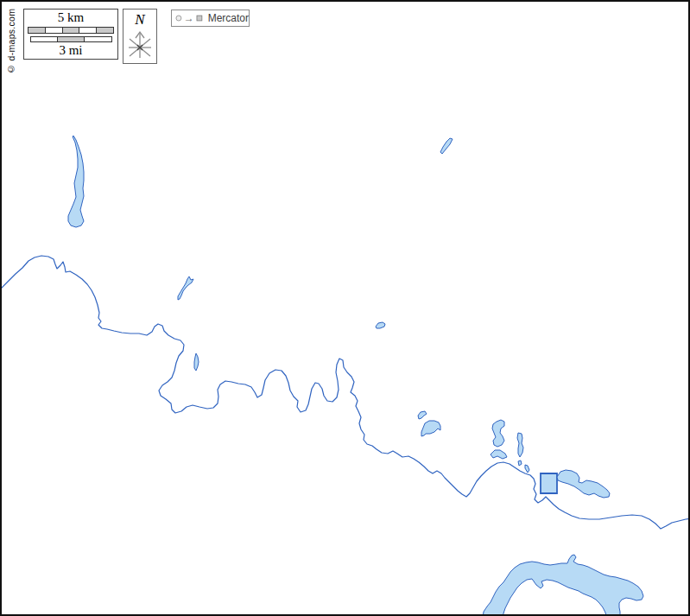  What do you see at coordinates (549, 484) in the screenshot?
I see `reservoir-square` at bounding box center [549, 484].